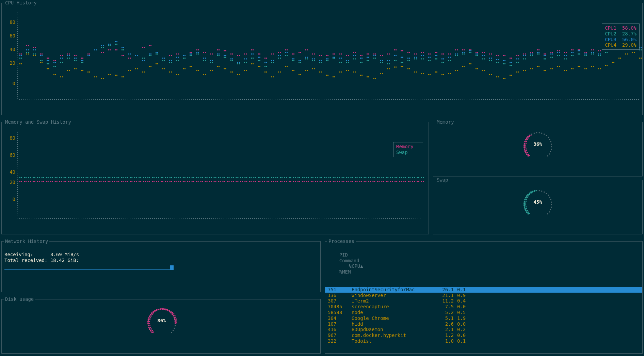 Image resolution: width=644 pixels, height=356 pixels. What do you see at coordinates (408, 150) in the screenshot?
I see `mem-legend: Memory Swap` at bounding box center [408, 150].